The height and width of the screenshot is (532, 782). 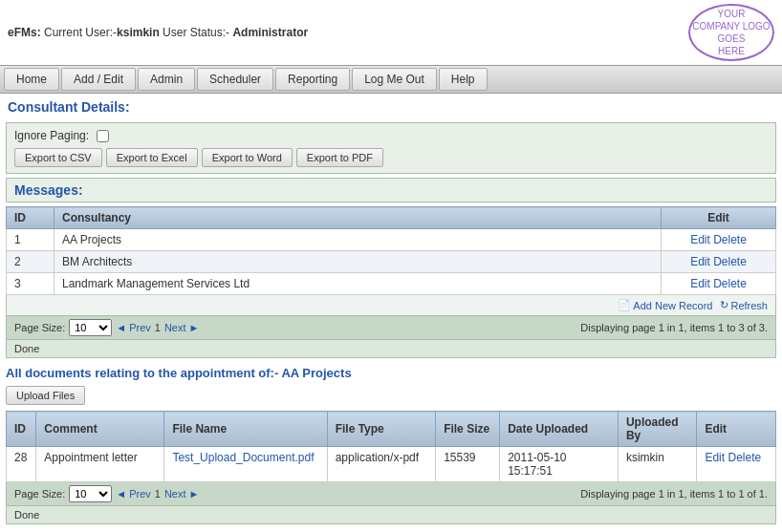 I want to click on doc-row1-id: 28, so click(x=21, y=464).